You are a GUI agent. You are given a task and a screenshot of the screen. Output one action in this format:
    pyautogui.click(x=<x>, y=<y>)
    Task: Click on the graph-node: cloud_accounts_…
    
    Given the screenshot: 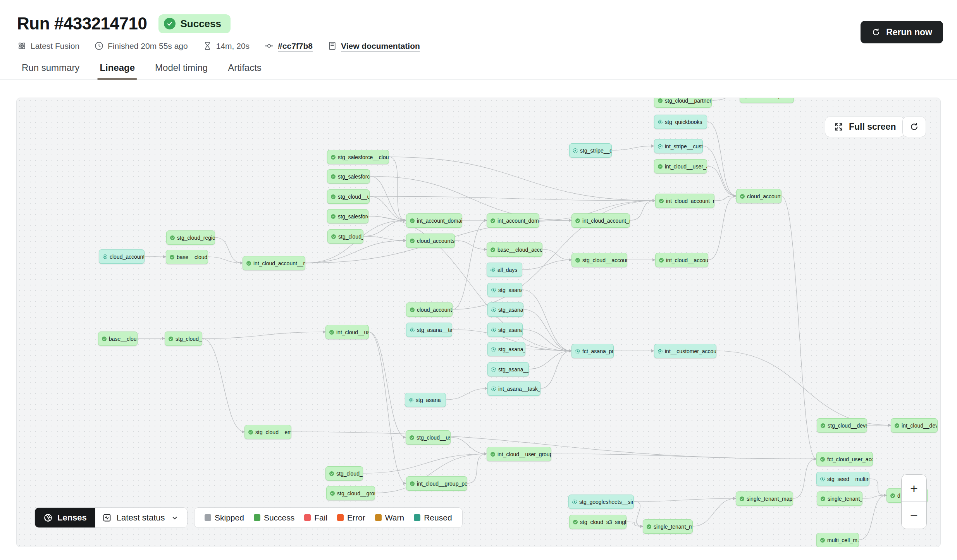 What is the action you would take?
    pyautogui.click(x=430, y=241)
    